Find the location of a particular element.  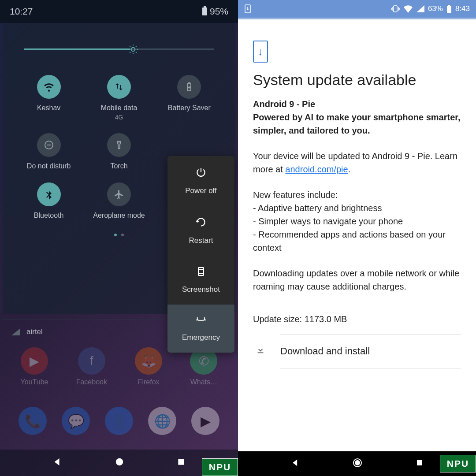

wifi-status-icon is located at coordinates (408, 9).